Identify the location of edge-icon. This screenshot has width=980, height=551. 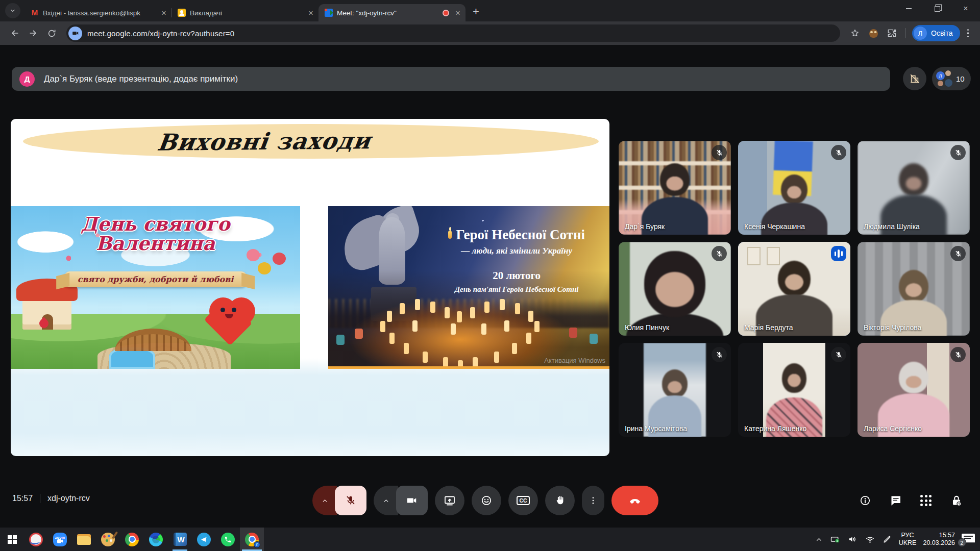
(156, 540).